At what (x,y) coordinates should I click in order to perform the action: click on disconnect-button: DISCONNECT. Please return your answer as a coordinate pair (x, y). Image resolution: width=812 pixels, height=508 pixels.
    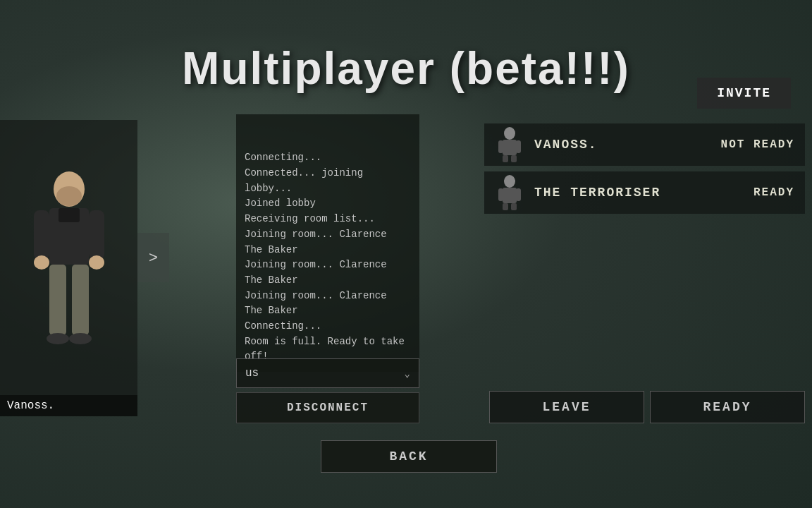
    Looking at the image, I should click on (328, 408).